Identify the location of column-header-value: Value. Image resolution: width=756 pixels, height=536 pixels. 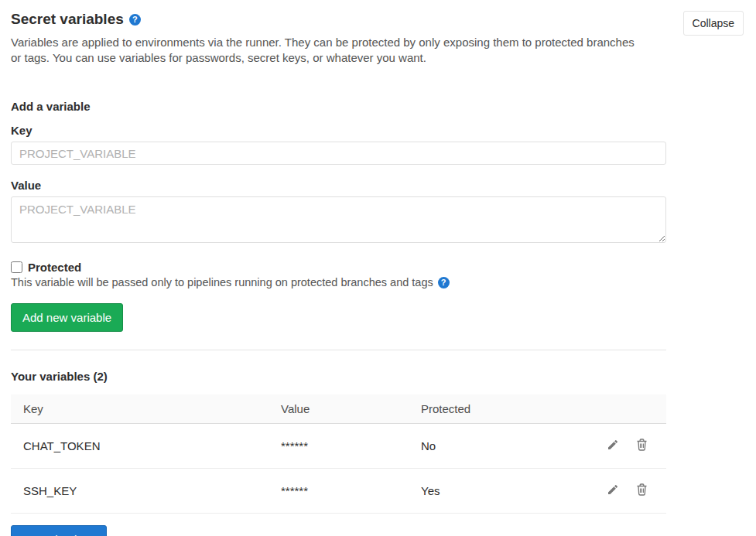
(339, 409).